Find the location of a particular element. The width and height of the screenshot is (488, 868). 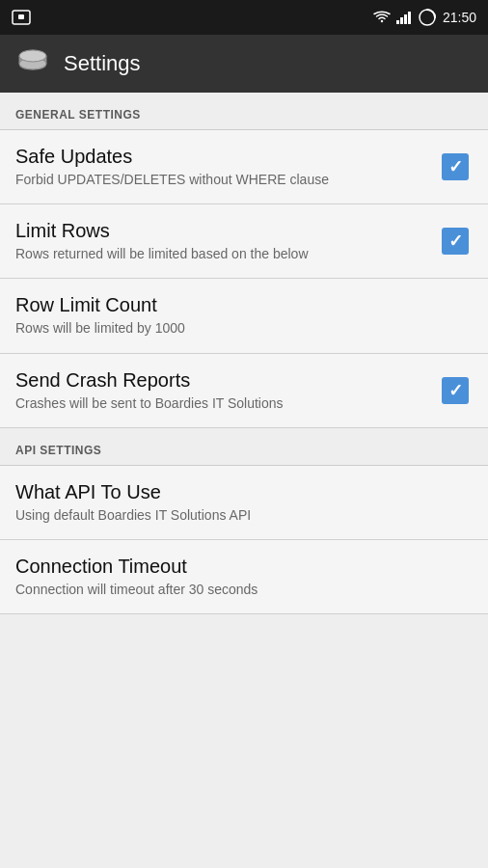

setting-item-limit-rows: Limit Rows Rows returned will be limited… is located at coordinates (244, 241).